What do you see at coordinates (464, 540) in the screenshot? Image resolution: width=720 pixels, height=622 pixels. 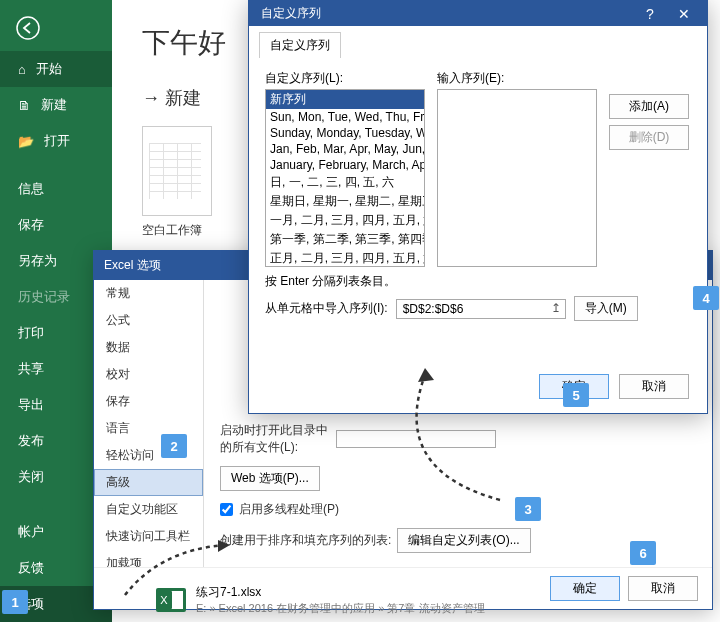 I see `edit-custom-lists-button: 编辑自定义列表(O)...` at bounding box center [464, 540].